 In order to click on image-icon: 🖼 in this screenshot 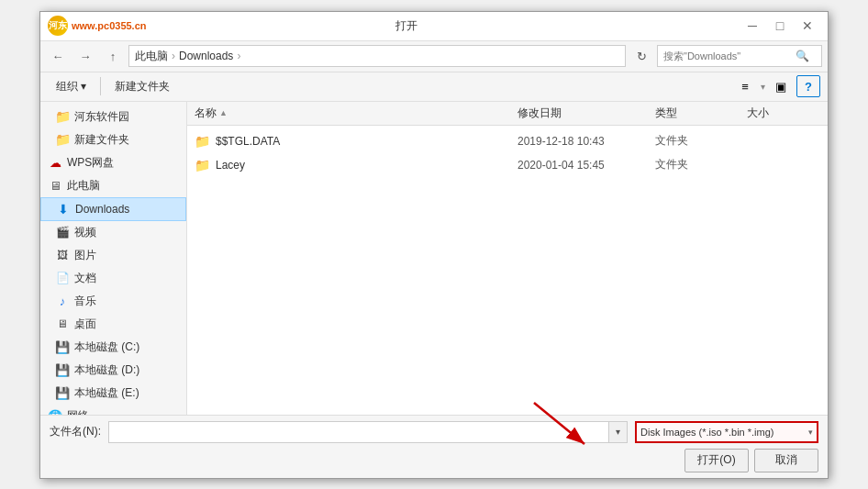, I will do `click(62, 255)`.